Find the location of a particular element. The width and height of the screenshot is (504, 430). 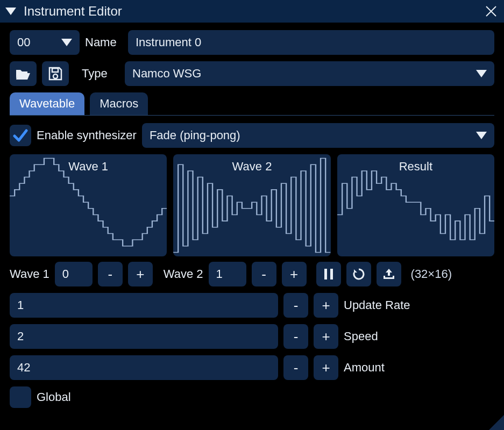

pause-button is located at coordinates (329, 274).